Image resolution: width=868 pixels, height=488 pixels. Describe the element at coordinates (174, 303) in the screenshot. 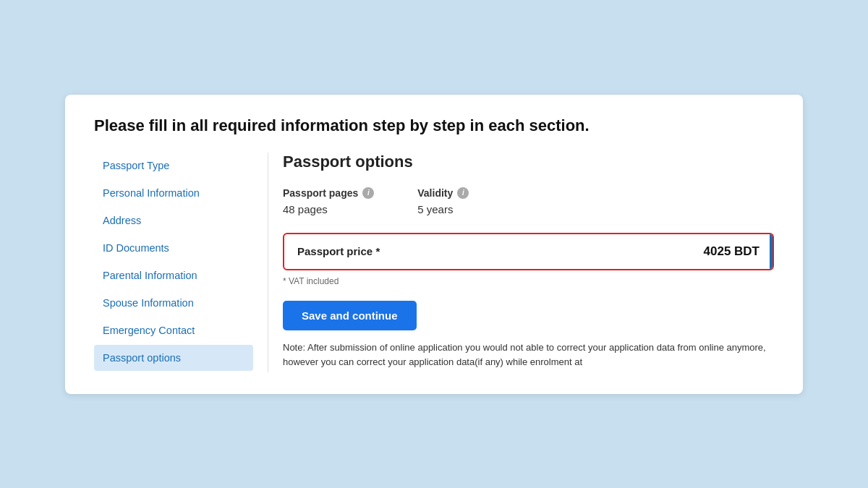

I see `sidebar-item-spouse-information: Spouse Information` at that location.